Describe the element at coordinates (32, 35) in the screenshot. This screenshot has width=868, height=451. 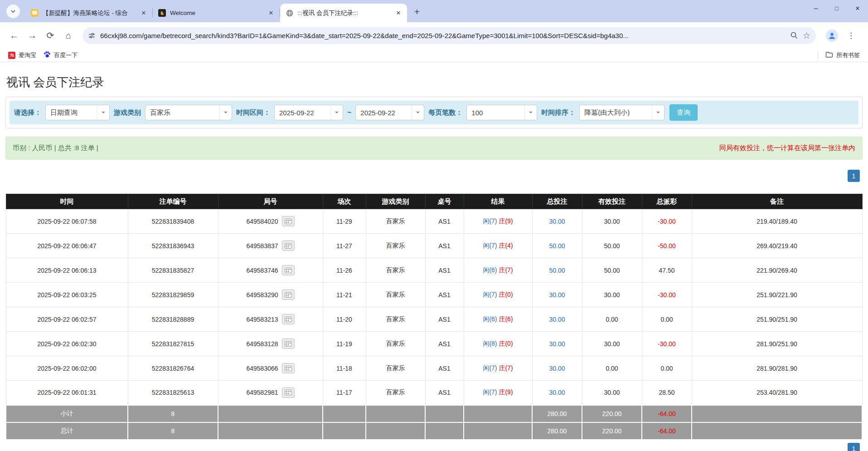
I see `forward-button: →` at that location.